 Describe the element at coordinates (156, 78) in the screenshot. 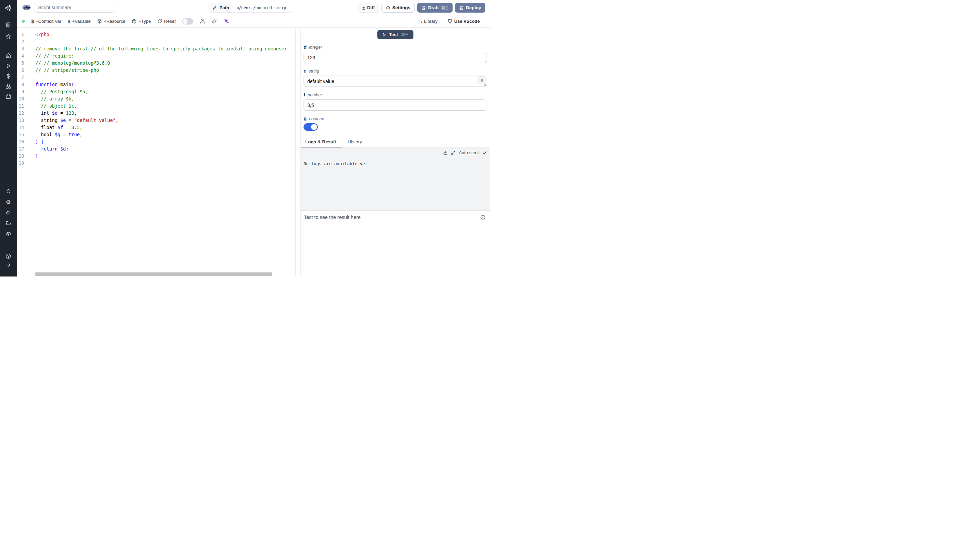

I see `code-line: 7` at that location.